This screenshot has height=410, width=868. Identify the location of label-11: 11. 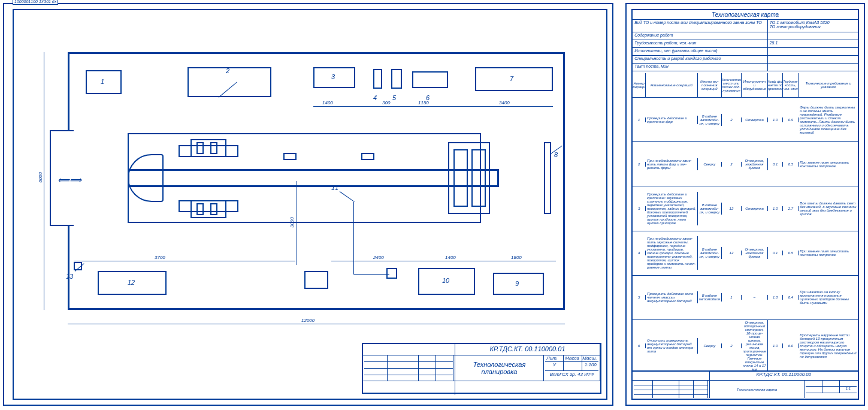
(335, 188).